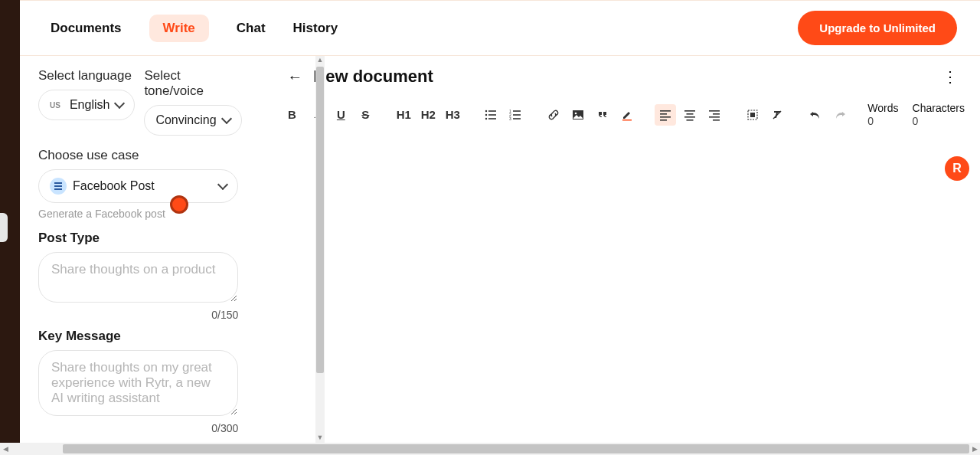 Image resolution: width=980 pixels, height=455 pixels. What do you see at coordinates (320, 250) in the screenshot?
I see `sidebar-scrollbar: ▲ ▼` at bounding box center [320, 250].